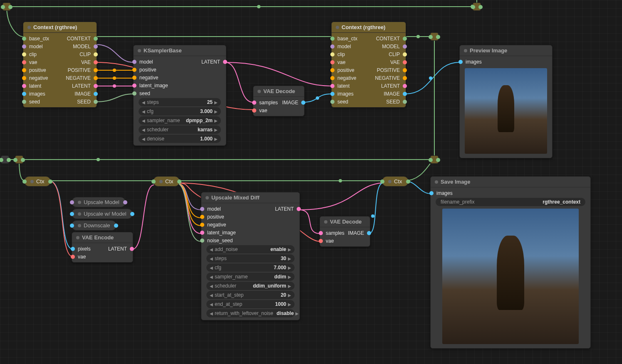 This screenshot has height=364, width=622. I want to click on widget-cfg: ◀cfg3.000▶, so click(180, 111).